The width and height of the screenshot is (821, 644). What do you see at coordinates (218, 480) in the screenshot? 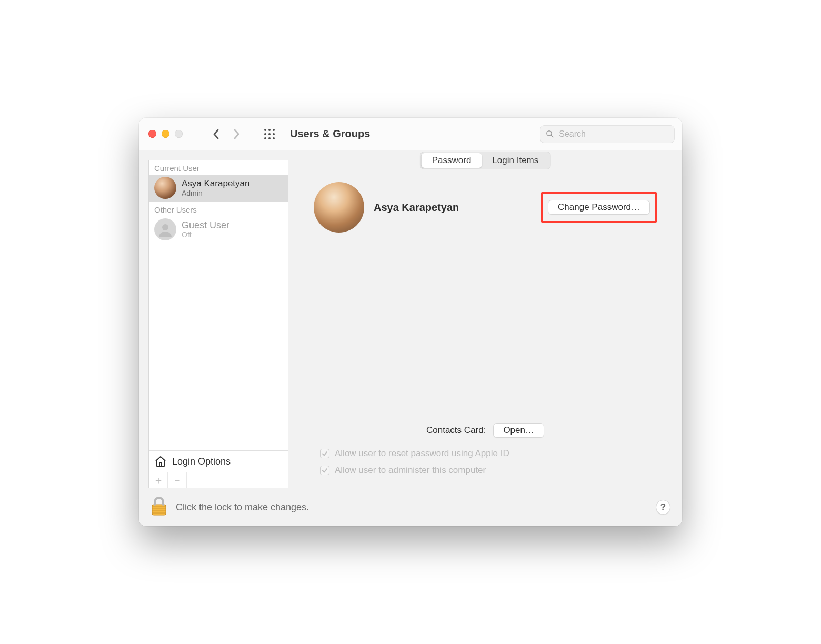
I see `add-remove-bar: ＋ －` at bounding box center [218, 480].